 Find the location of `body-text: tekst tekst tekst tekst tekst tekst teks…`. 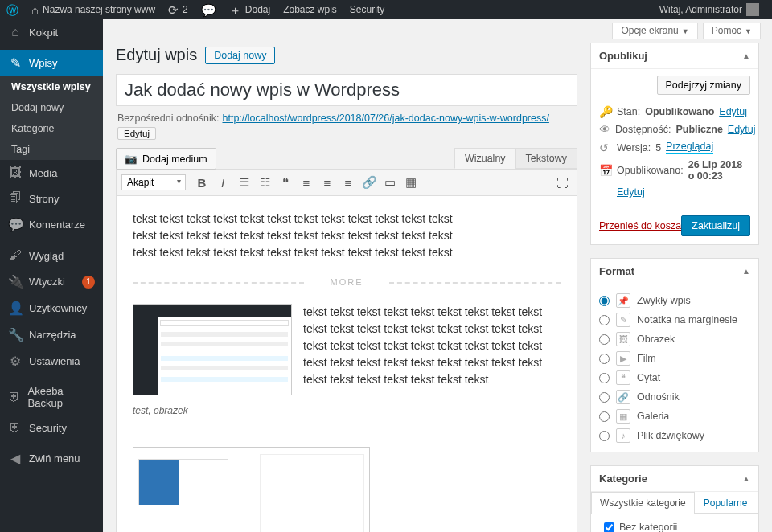

body-text: tekst tekst tekst tekst tekst tekst teks… is located at coordinates (298, 236).